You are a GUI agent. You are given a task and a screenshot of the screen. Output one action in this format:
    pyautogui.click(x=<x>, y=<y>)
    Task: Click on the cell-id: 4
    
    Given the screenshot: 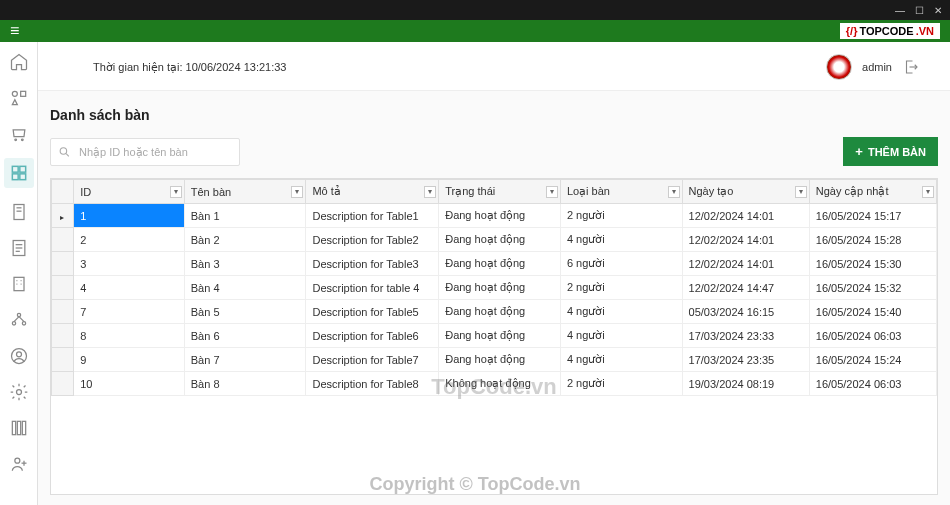 What is the action you would take?
    pyautogui.click(x=130, y=288)
    